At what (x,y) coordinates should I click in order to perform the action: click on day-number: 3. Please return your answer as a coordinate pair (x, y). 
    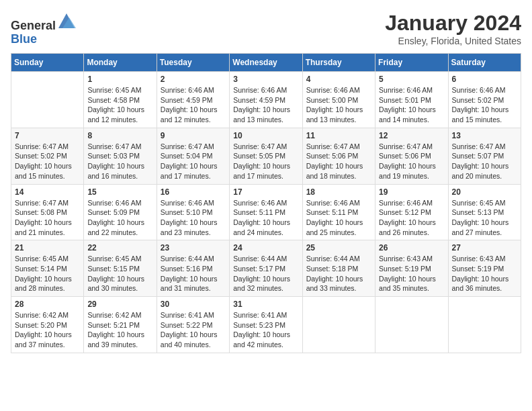
    Looking at the image, I should click on (266, 79).